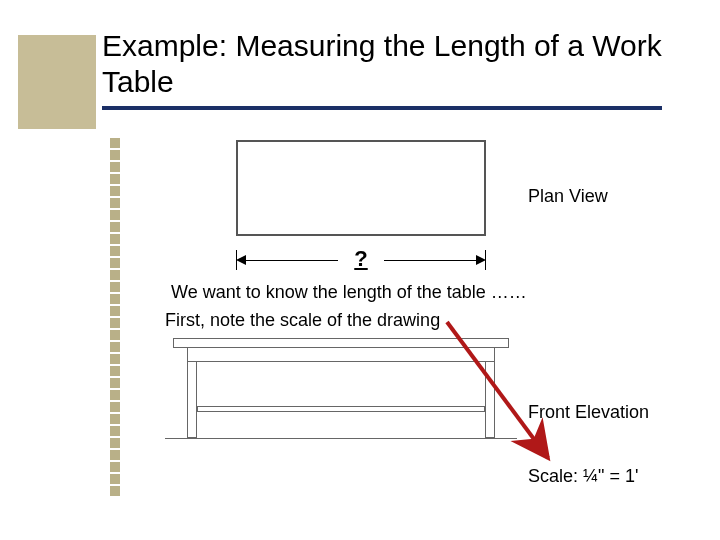 This screenshot has width=720, height=540. What do you see at coordinates (382, 64) in the screenshot?
I see `title-text: Example: Measuring the Length of a Work …` at bounding box center [382, 64].